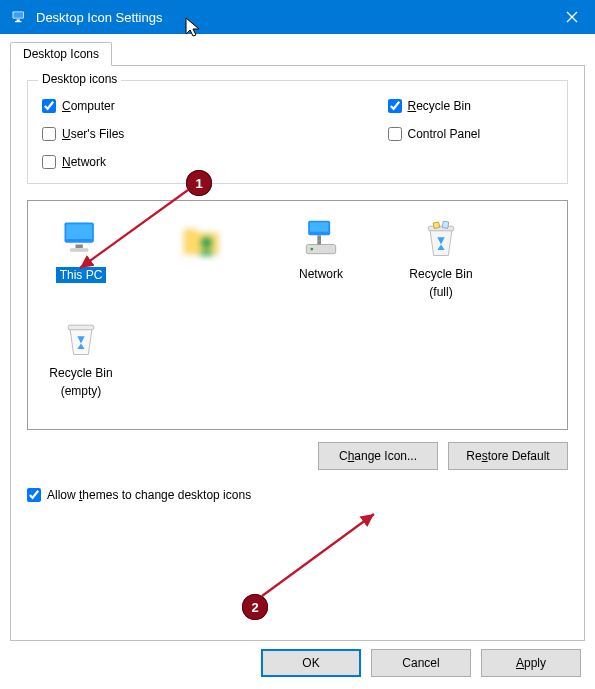 This screenshot has width=595, height=689. What do you see at coordinates (34, 495) in the screenshot?
I see `checkbox-allow-themes-input` at bounding box center [34, 495].